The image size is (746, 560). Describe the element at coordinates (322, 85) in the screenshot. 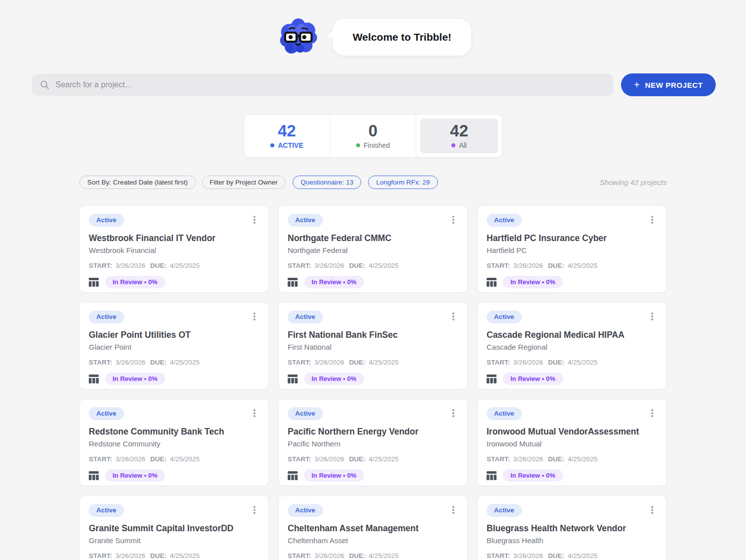

I see `search-input` at that location.